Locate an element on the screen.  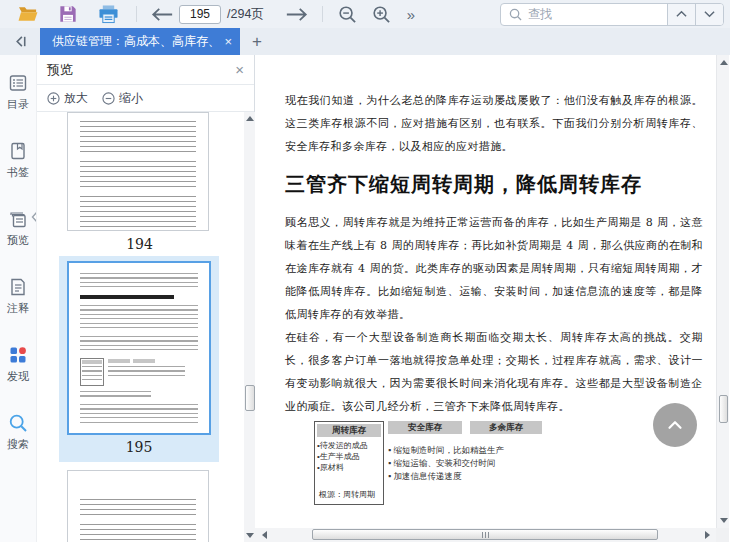
thumbnail-page-195-selected: 195 is located at coordinates (139, 359).